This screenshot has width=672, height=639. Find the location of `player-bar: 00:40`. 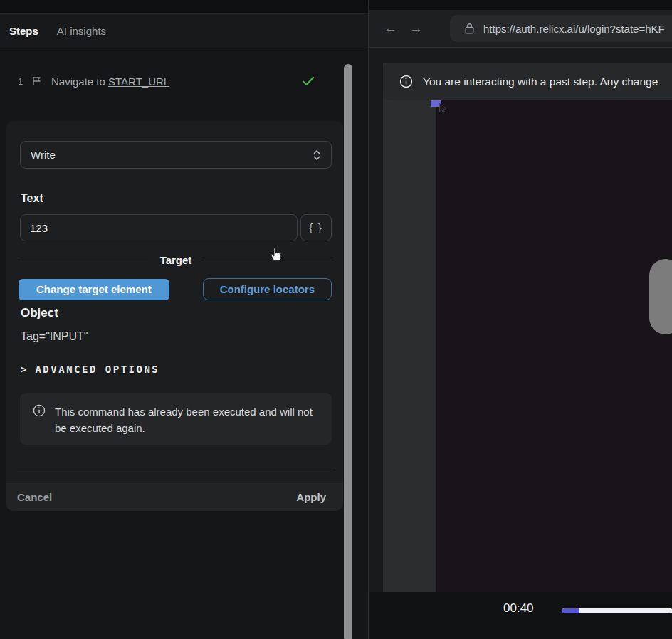

player-bar: 00:40 is located at coordinates (520, 616).